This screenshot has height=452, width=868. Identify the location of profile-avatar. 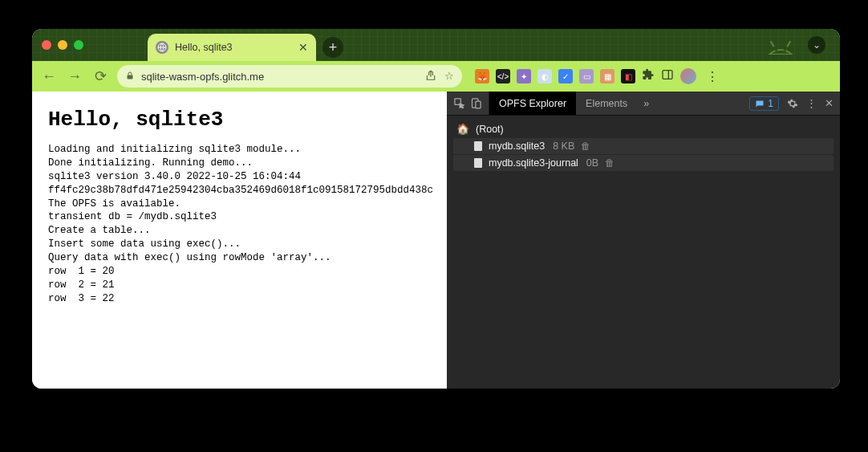
(688, 76).